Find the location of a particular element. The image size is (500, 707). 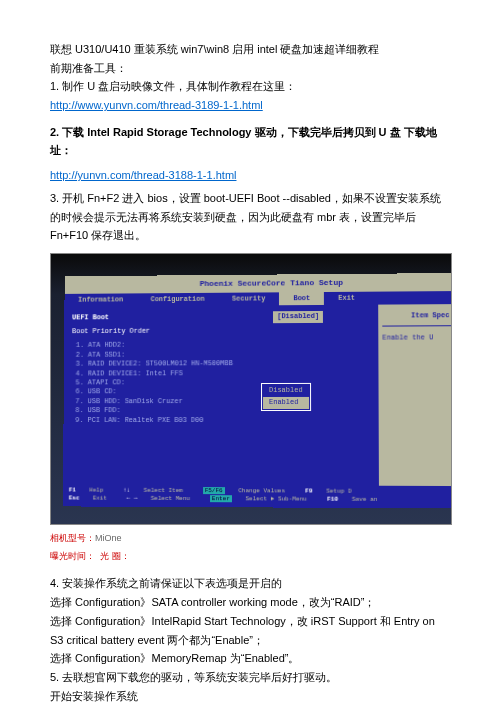

step-4b: 选择 Configuration》IntelRapid Start Techno… is located at coordinates (250, 630).